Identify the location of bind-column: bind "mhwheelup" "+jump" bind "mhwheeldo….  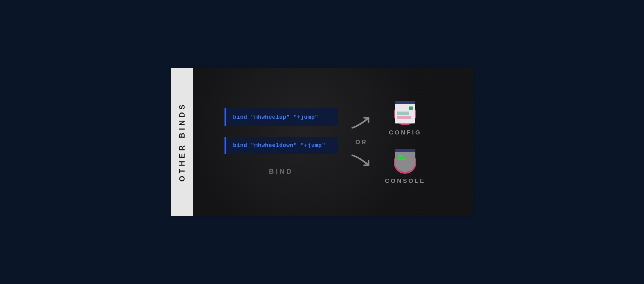
(281, 142).